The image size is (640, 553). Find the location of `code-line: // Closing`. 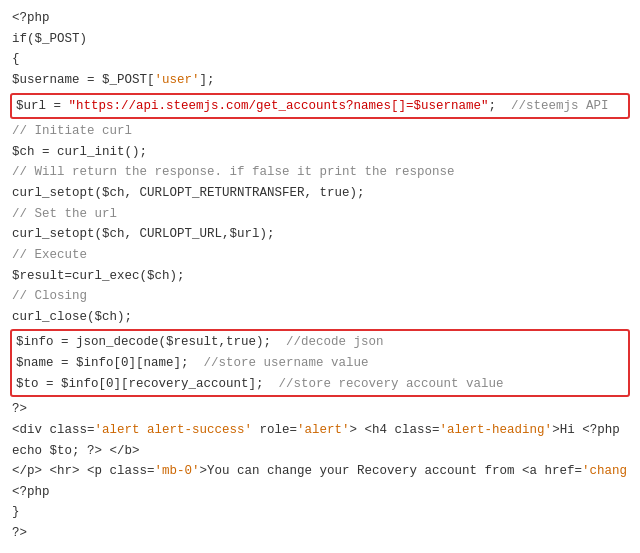

code-line: // Closing is located at coordinates (320, 296).